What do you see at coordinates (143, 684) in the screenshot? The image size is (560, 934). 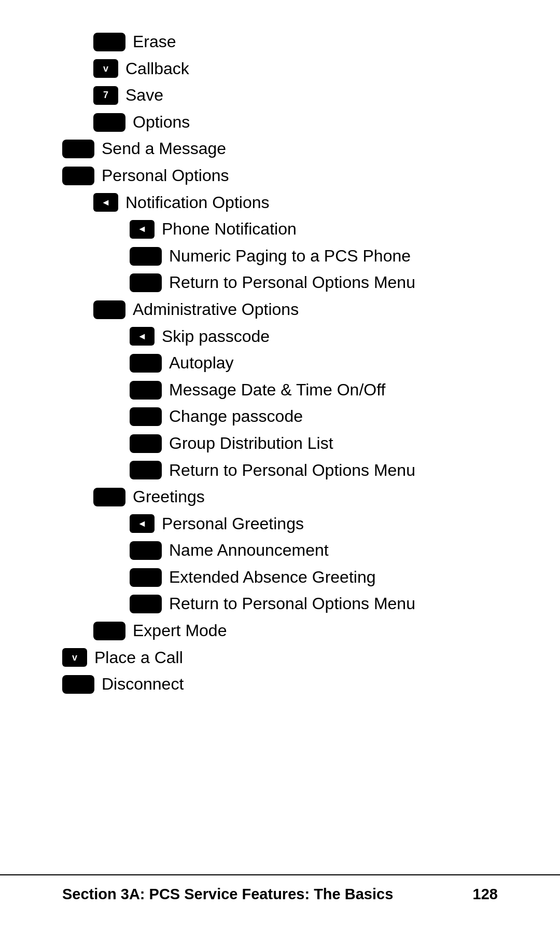 I see `menu-item-label: Disconnect` at bounding box center [143, 684].